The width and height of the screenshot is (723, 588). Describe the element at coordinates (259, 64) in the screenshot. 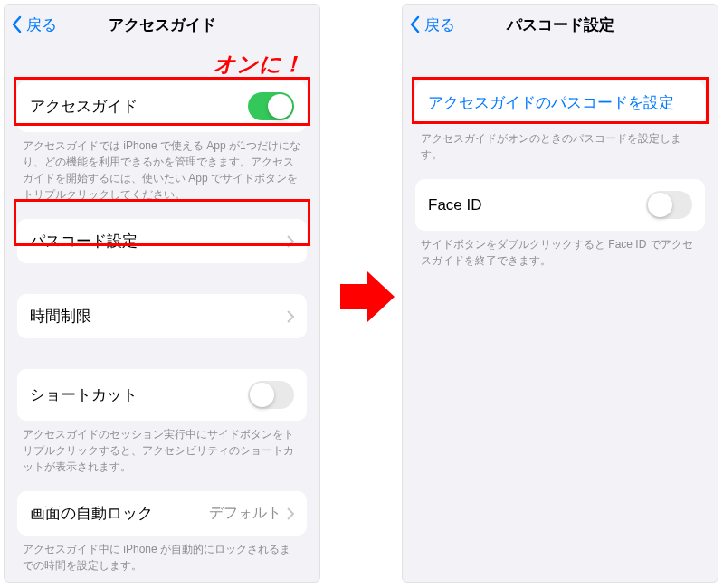

I see `annotation-text: オンに！` at that location.